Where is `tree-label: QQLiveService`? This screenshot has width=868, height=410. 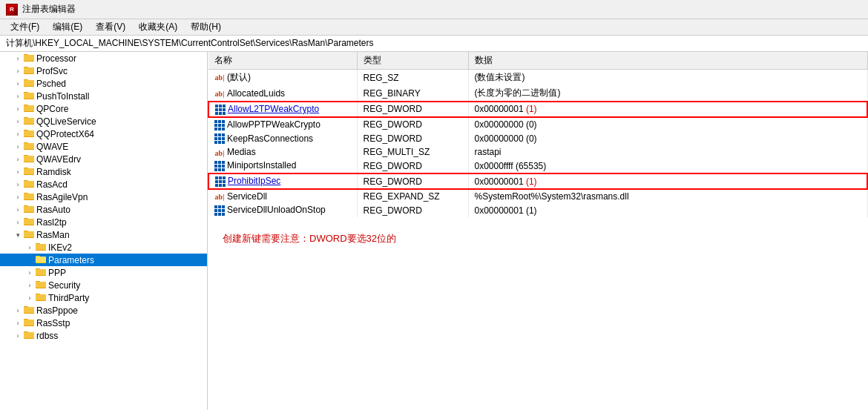
tree-label: QQLiveService is located at coordinates (67, 122).